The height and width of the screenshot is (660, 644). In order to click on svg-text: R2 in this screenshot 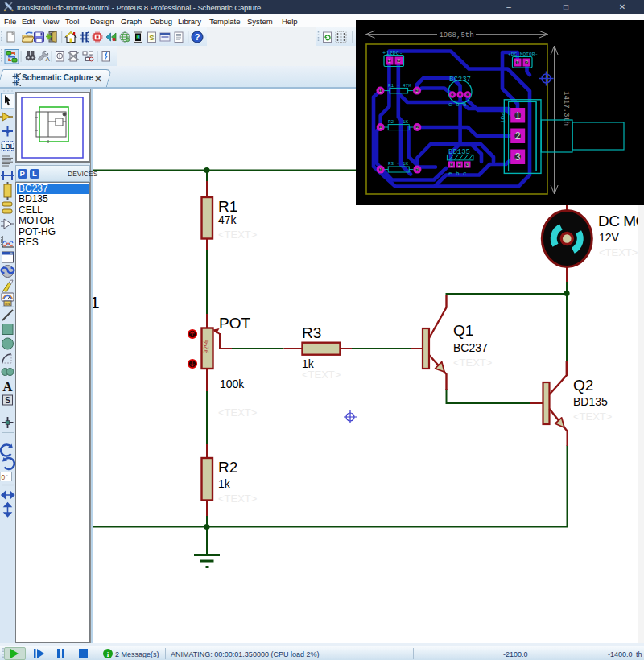, I will do `click(228, 467)`.